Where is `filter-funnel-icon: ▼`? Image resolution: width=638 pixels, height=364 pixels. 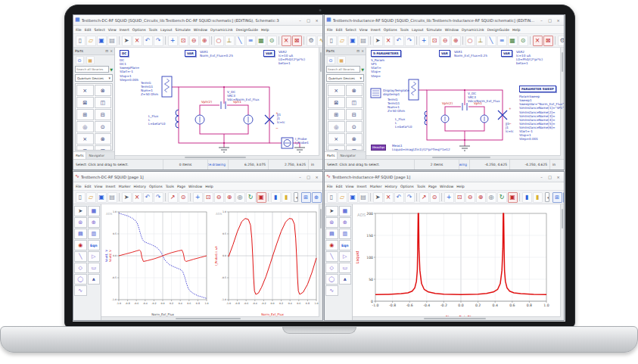
filter-funnel-icon: ▼ is located at coordinates (363, 70).